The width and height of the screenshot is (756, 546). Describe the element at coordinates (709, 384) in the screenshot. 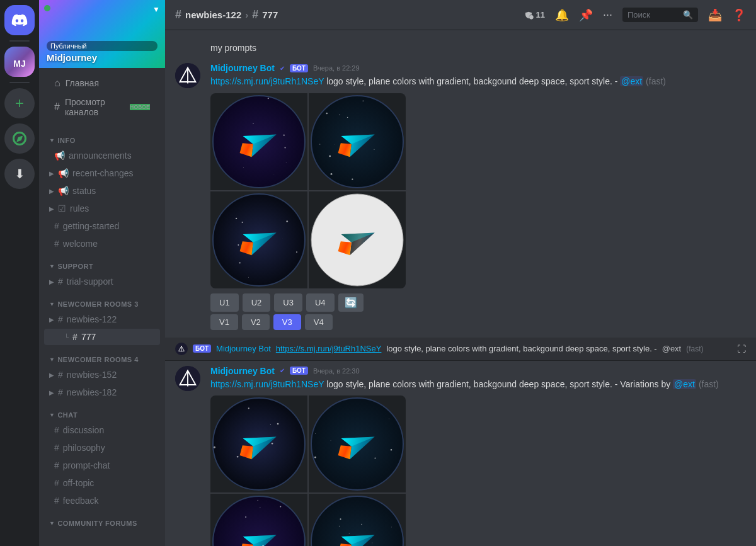

I see `speed-2: (fast)` at that location.